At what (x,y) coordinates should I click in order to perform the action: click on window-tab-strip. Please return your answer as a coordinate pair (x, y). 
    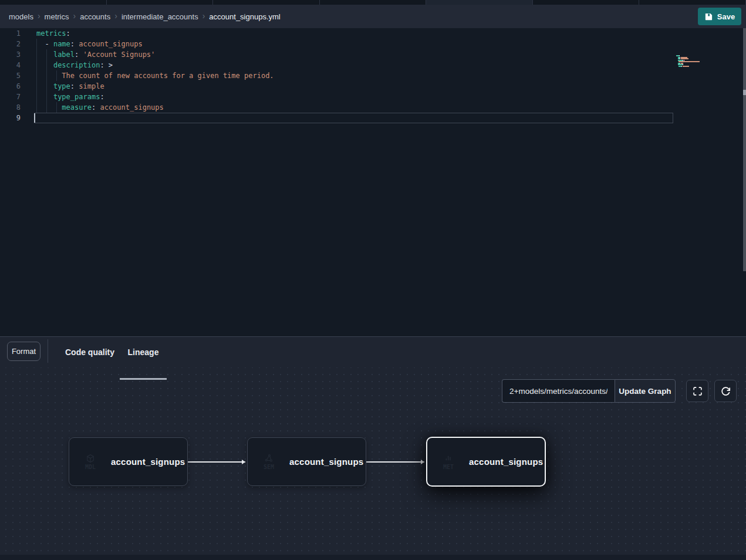
    Looking at the image, I should click on (373, 2).